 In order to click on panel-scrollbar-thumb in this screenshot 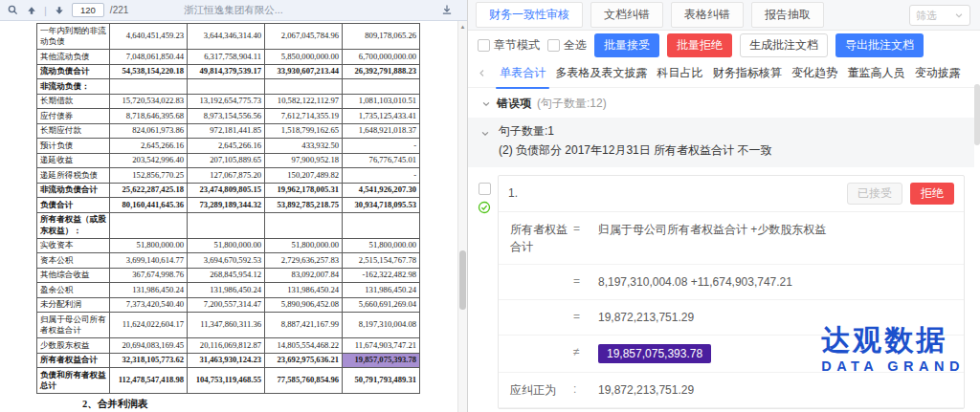, I will do `click(977, 115)`.